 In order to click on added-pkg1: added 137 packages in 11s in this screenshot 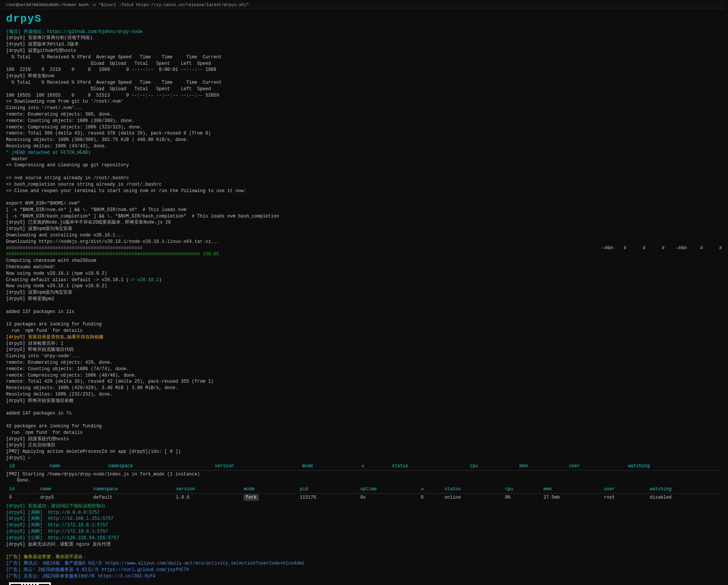, I will do `click(364, 312)`.